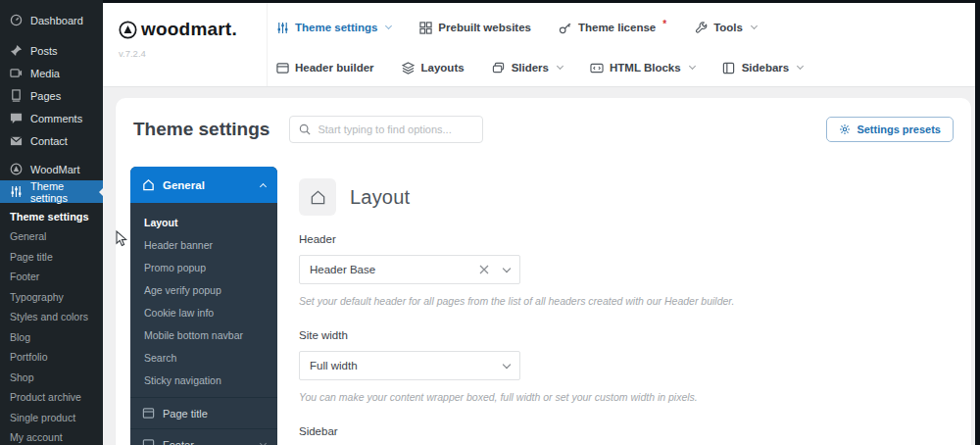 This screenshot has width=980, height=445. I want to click on sidebar-field-label: Sidebar, so click(614, 431).